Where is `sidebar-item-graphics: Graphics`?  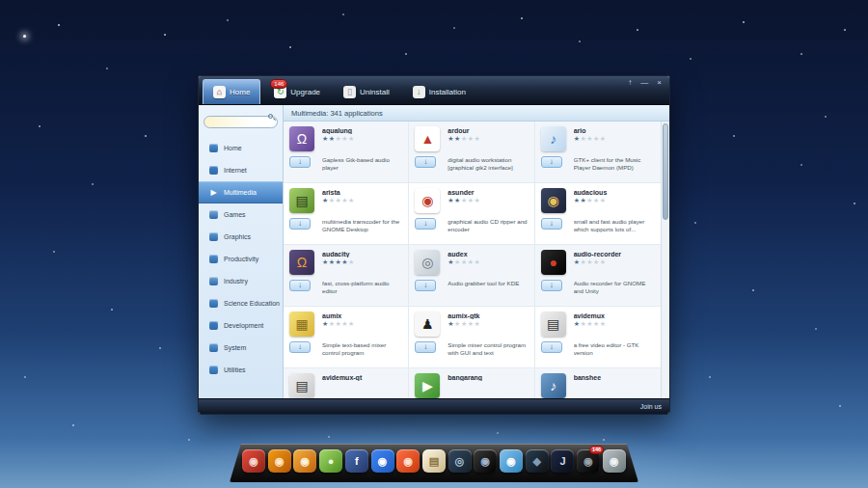 sidebar-item-graphics: Graphics is located at coordinates (241, 237).